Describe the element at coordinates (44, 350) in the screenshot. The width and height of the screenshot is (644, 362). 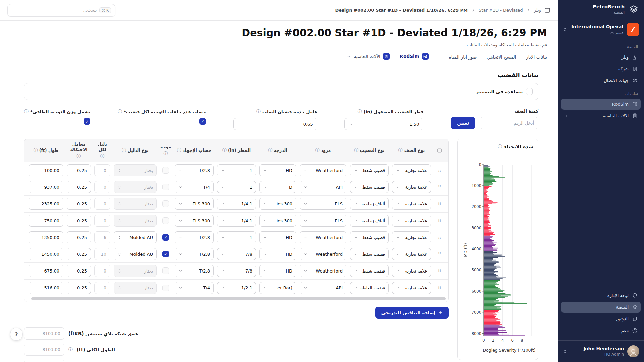
I see `total-field-input: 8103.00` at that location.